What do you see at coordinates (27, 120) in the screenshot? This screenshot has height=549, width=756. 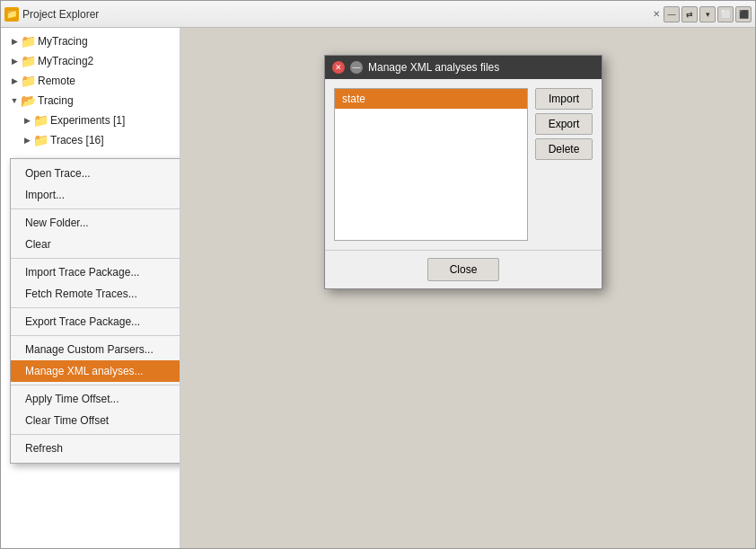 I see `tree-arrow-experiments` at bounding box center [27, 120].